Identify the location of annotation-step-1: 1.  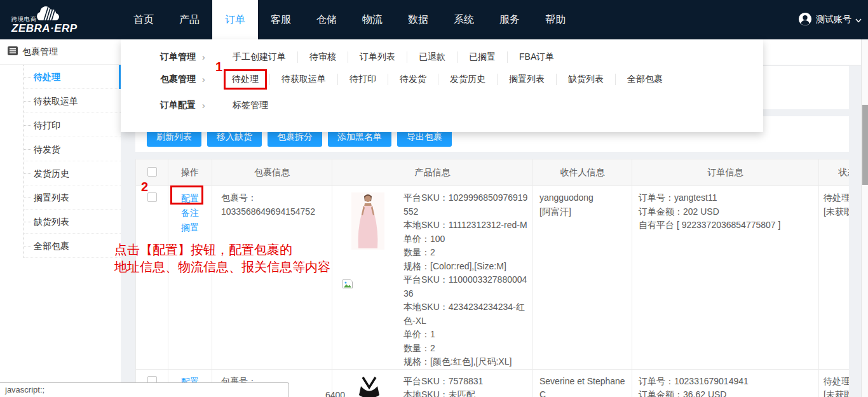
(219, 67).